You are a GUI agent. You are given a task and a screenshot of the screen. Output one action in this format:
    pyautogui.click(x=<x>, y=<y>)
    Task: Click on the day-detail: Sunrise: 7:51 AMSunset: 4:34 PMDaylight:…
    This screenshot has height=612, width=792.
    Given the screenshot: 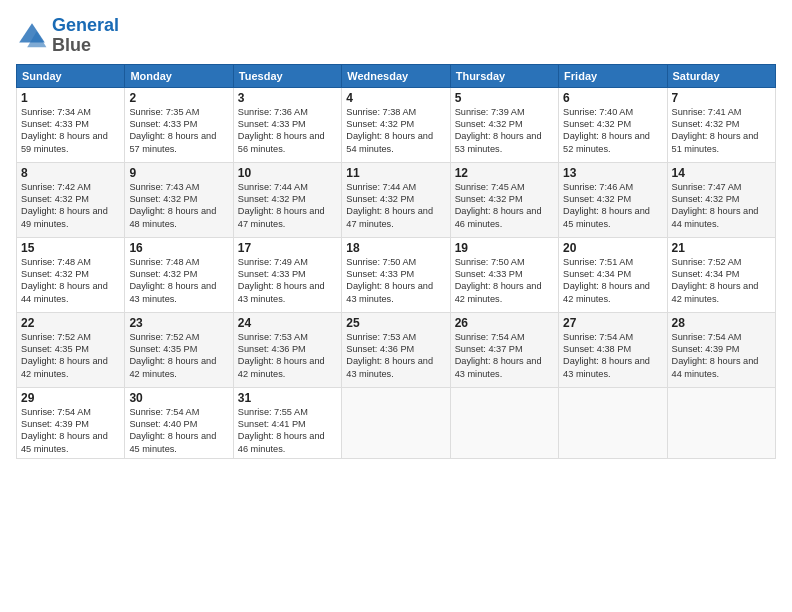 What is the action you would take?
    pyautogui.click(x=612, y=281)
    